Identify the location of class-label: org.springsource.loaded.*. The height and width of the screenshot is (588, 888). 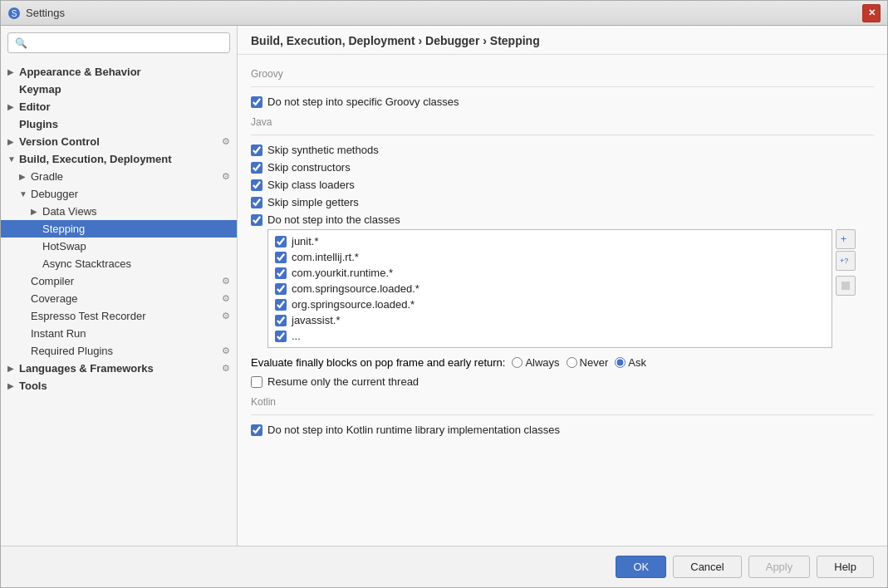
(353, 304).